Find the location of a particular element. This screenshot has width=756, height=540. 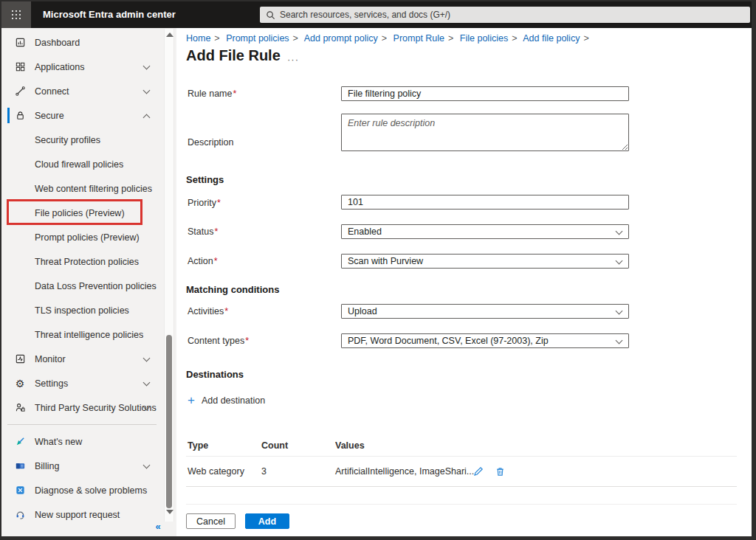

sidebar-item-security-profiles: Security profiles is located at coordinates (82, 140).